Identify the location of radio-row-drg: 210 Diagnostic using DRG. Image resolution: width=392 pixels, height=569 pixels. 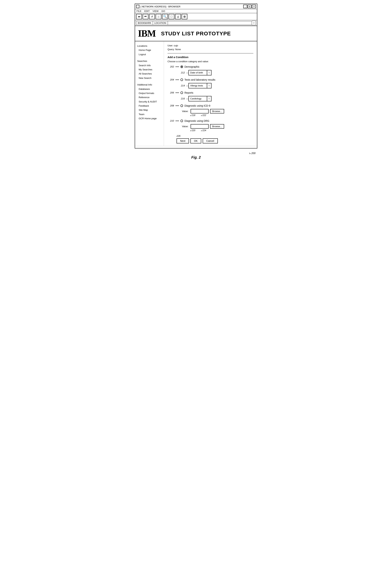
(210, 121).